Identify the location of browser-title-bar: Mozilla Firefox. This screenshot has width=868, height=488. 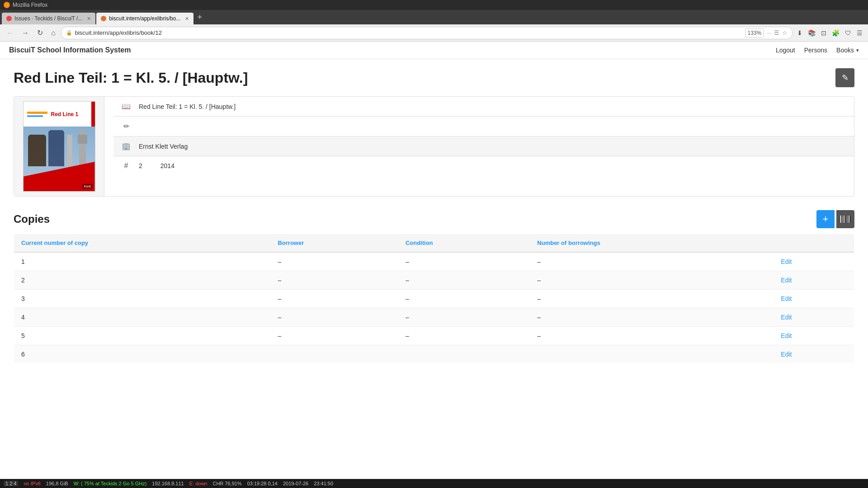
(434, 5).